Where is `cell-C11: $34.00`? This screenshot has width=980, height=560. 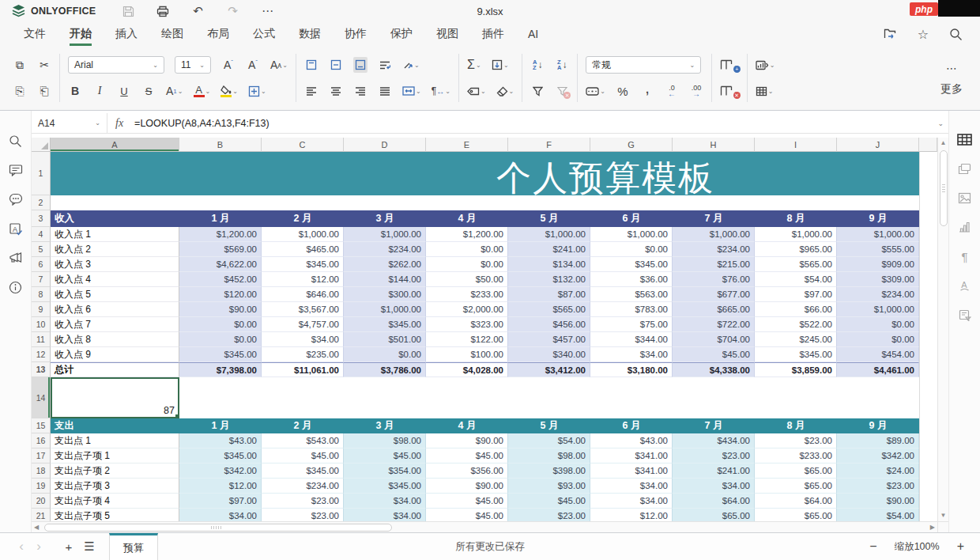
cell-C11: $34.00 is located at coordinates (303, 340).